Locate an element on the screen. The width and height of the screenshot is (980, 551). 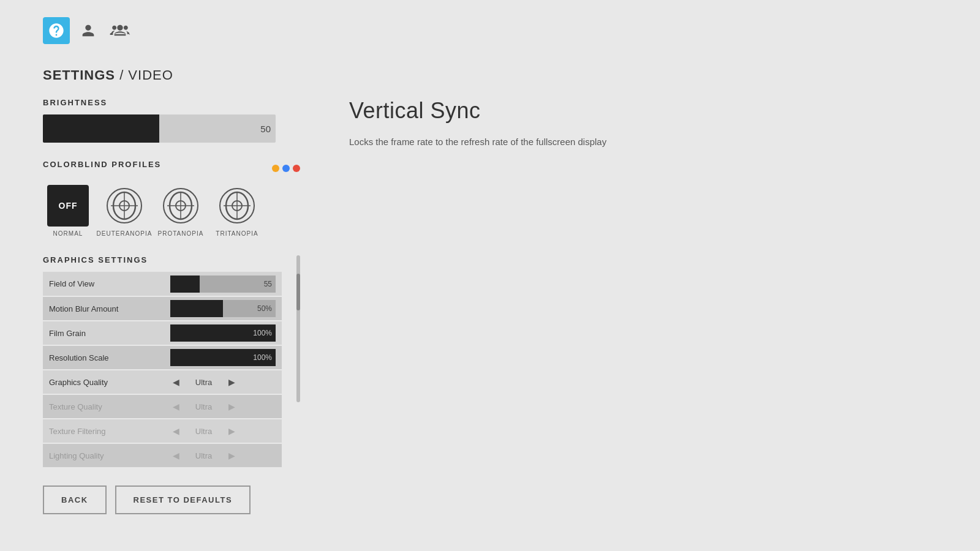
lighting-quality-next: ▶ is located at coordinates (232, 455).